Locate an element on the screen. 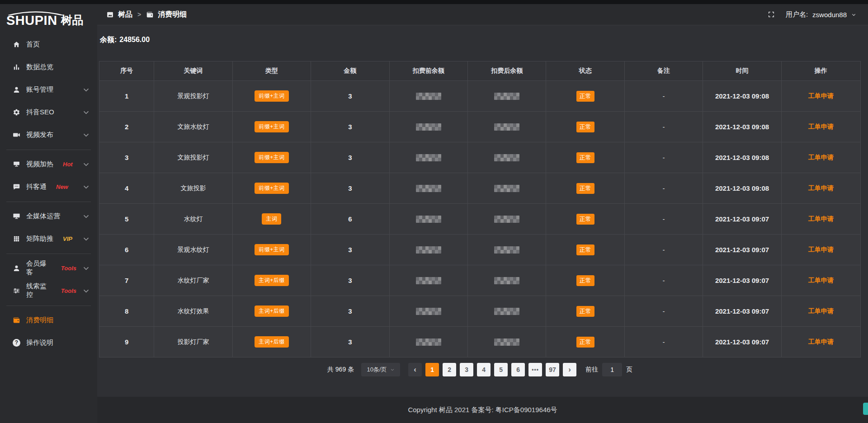 The image size is (868, 423). keyword-cell: 文旅投影灯 is located at coordinates (193, 158).